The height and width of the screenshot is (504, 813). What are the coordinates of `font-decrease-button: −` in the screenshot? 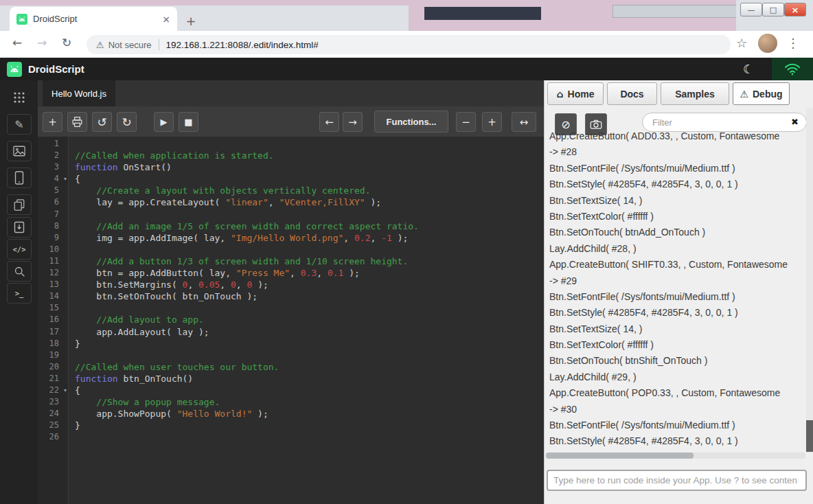 It's located at (466, 122).